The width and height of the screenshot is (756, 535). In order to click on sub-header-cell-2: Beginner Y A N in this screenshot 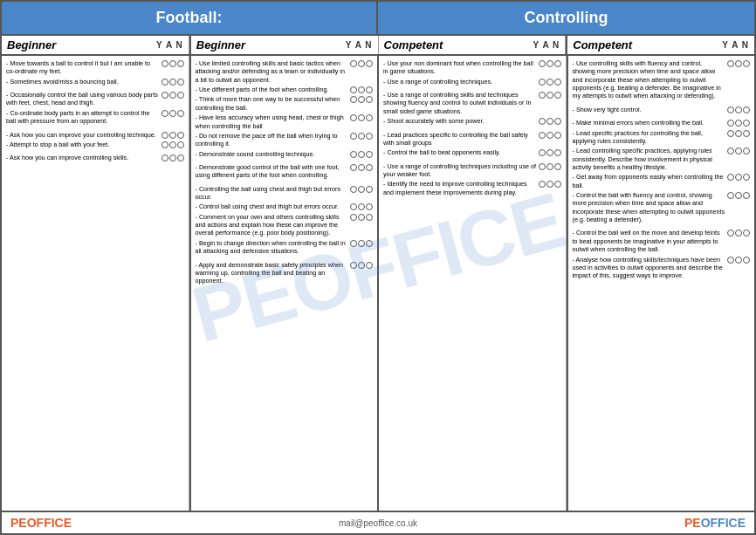, I will do `click(285, 45)`.